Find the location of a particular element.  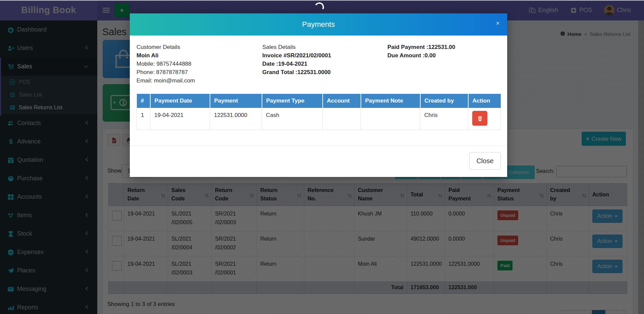

modal-footer: Close is located at coordinates (319, 161).